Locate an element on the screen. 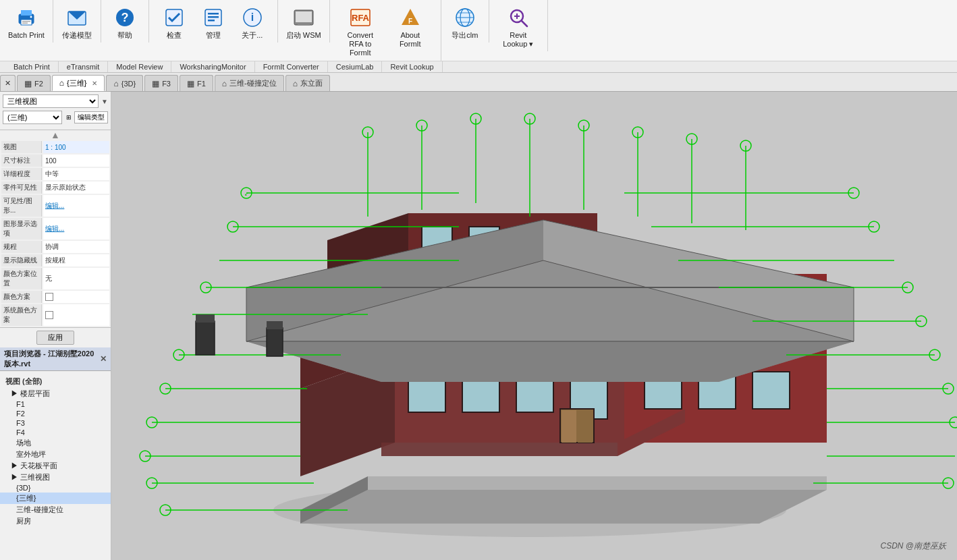 Image resolution: width=957 pixels, height=560 pixels. property-row: 图形显示选项编辑... is located at coordinates (55, 229).